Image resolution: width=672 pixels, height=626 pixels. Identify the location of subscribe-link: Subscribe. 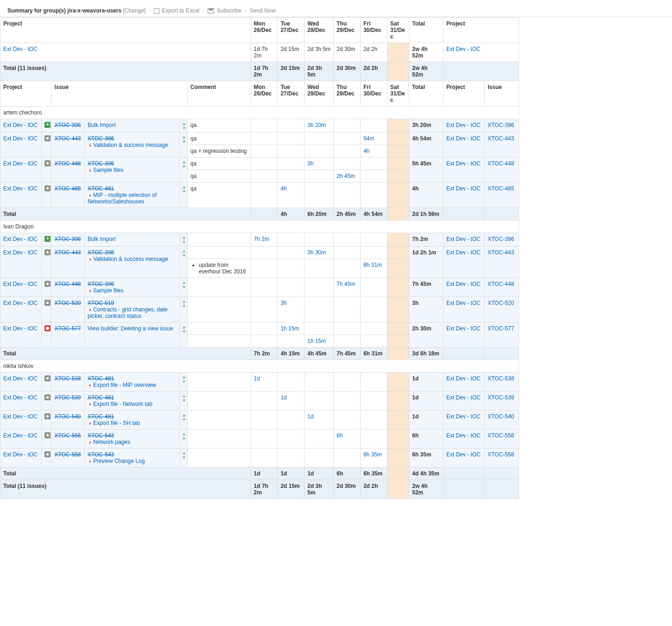
(229, 11).